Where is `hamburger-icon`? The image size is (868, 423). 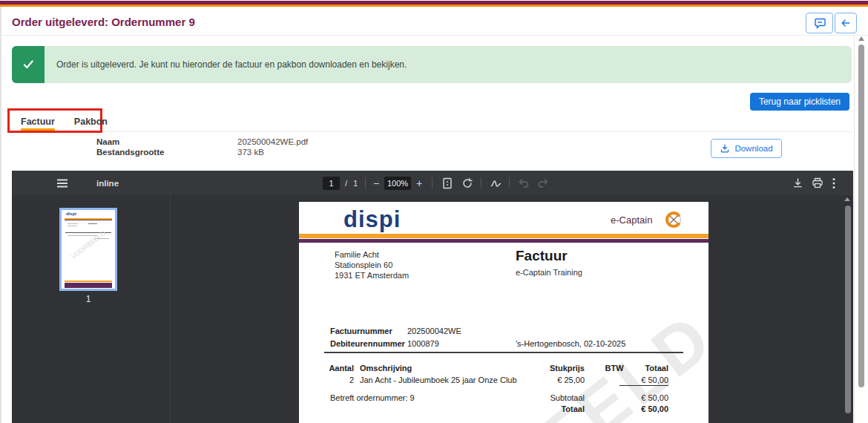 hamburger-icon is located at coordinates (62, 183).